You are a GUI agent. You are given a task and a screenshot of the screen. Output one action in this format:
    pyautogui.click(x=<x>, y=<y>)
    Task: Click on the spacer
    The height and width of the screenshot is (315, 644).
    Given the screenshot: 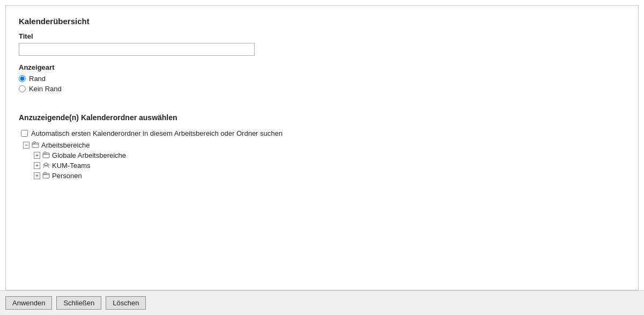 What is the action you would take?
    pyautogui.click(x=322, y=105)
    